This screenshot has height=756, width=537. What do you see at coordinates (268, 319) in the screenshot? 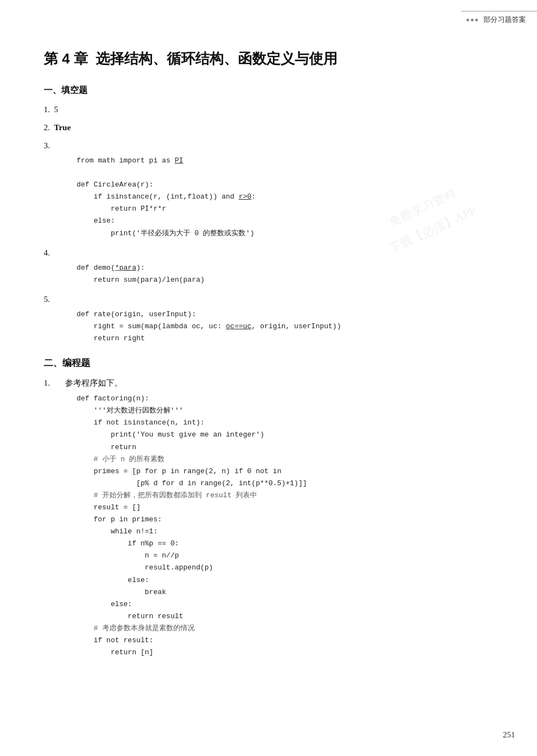
I see `question-5: 5. def rate(origin, userInput): right = …` at bounding box center [268, 319].